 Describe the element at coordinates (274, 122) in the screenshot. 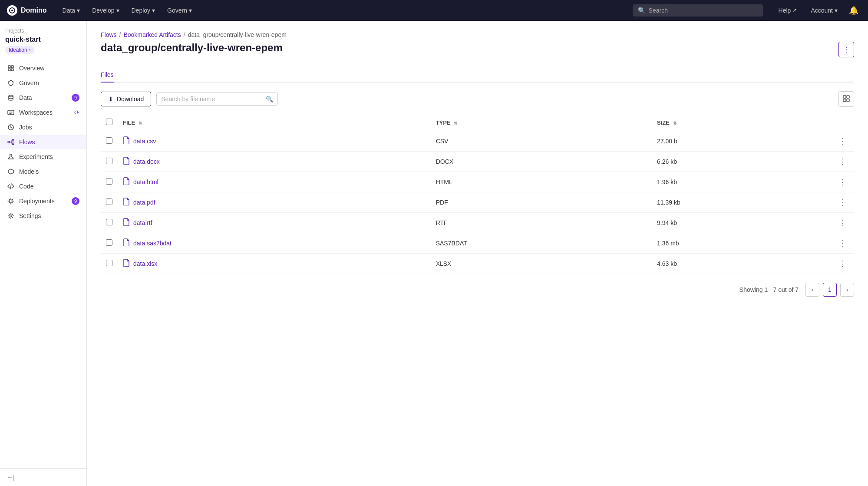

I see `file-column-header: FILE ⇅` at that location.